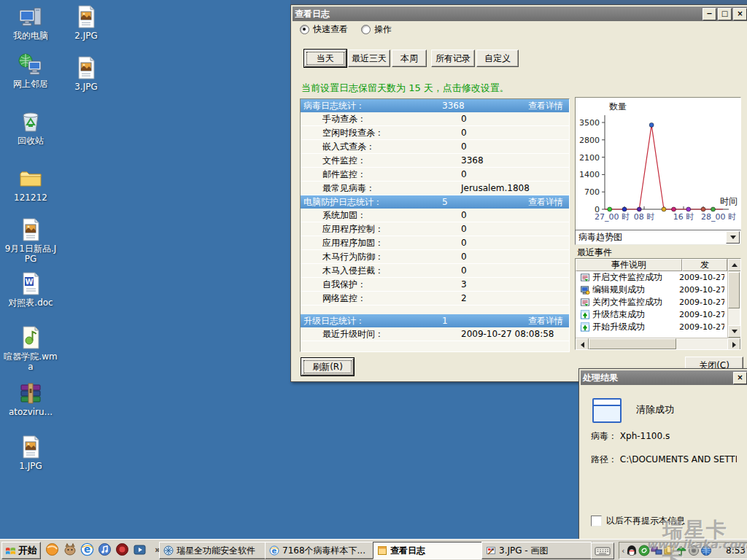 This screenshot has width=747, height=560. I want to click on taskbar-task-2: 查看日志, so click(430, 551).